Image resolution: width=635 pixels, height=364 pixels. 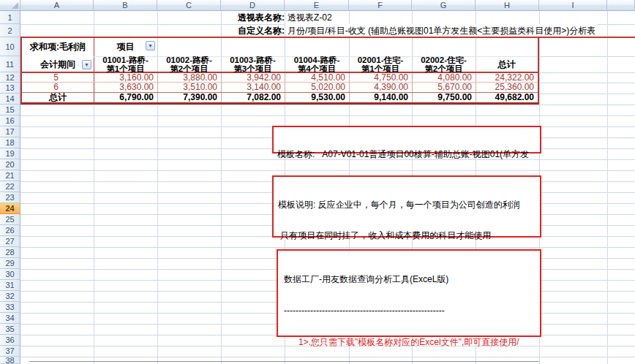 I want to click on row-header-18: 18, so click(x=10, y=143).